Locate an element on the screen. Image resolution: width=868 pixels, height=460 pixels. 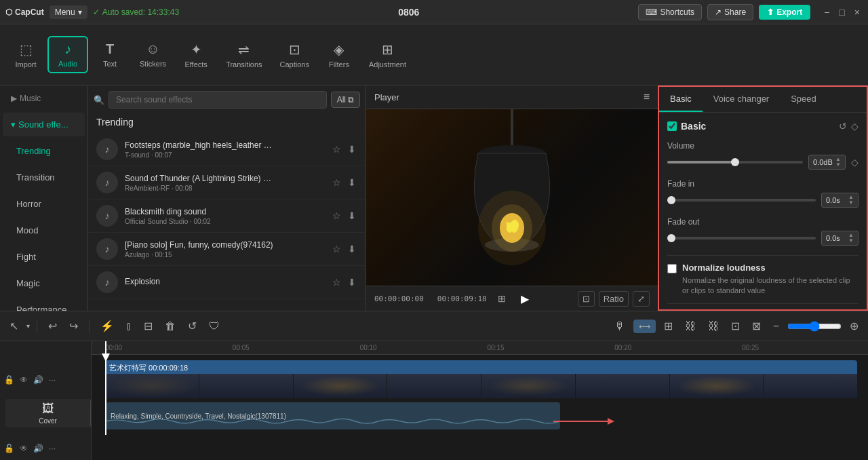
sound-item: ♪ [Piano solo] Fun, funny, comedy(974162… is located at coordinates (226, 250).